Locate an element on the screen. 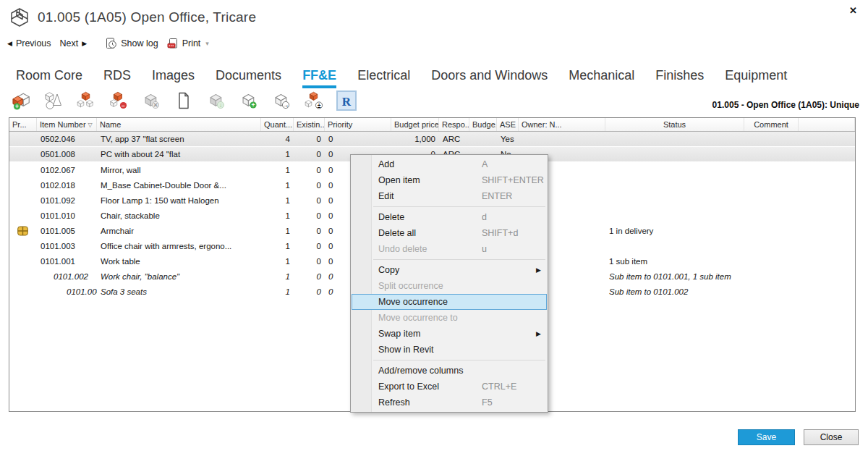 Image resolution: width=868 pixels, height=451 pixels. show-log-button: Show log is located at coordinates (132, 43).